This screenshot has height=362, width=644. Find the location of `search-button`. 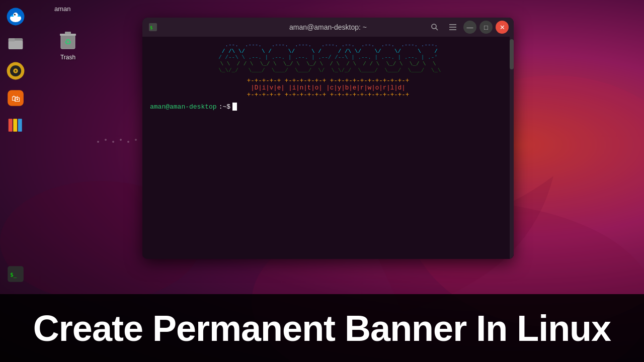

search-button is located at coordinates (435, 27).